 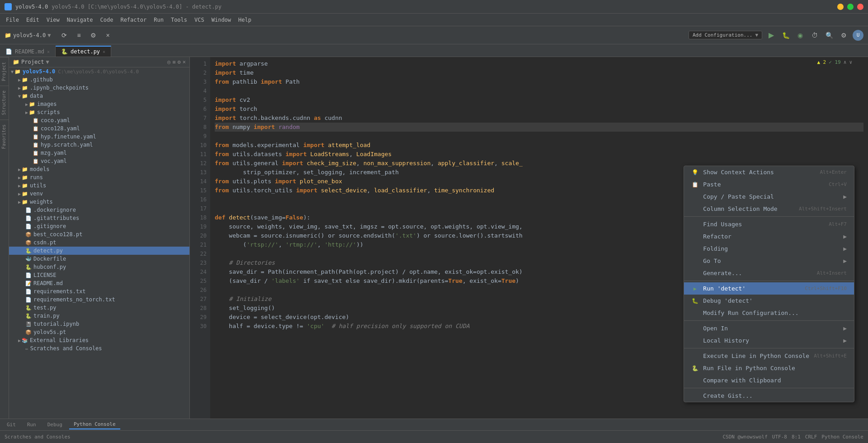 What do you see at coordinates (769, 236) in the screenshot?
I see `ctx-refactor: Refactor ▶` at bounding box center [769, 236].